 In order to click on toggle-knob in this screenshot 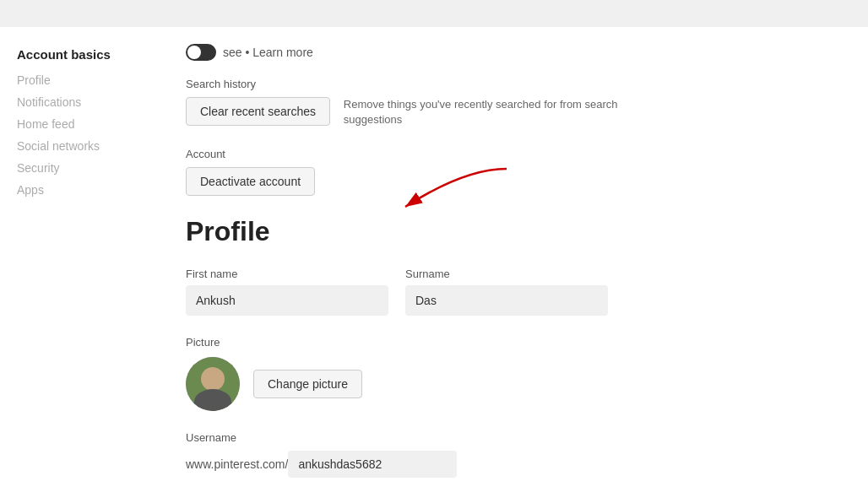, I will do `click(194, 52)`.